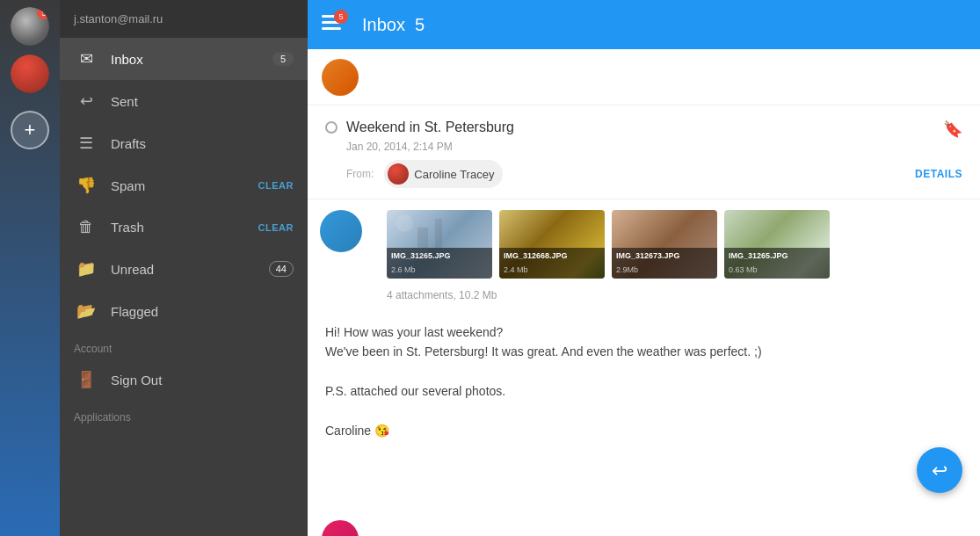  I want to click on sender-avatar-large, so click(341, 231).